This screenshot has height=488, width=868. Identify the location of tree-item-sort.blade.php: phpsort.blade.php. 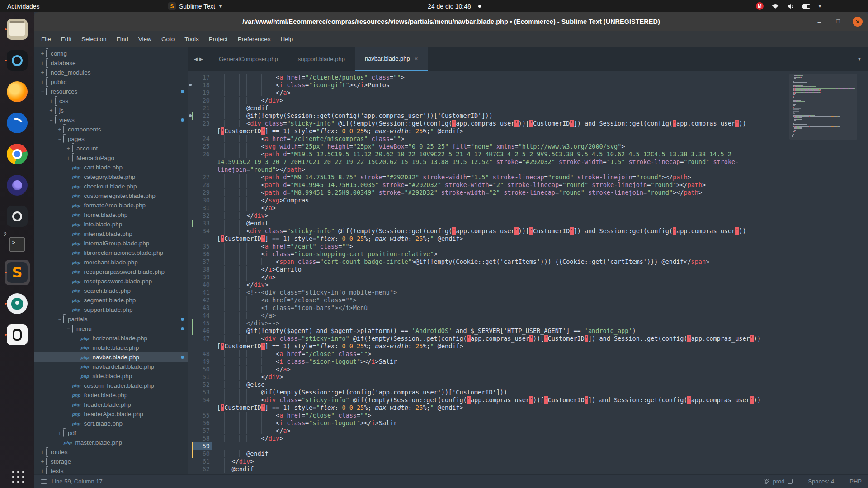
(111, 424).